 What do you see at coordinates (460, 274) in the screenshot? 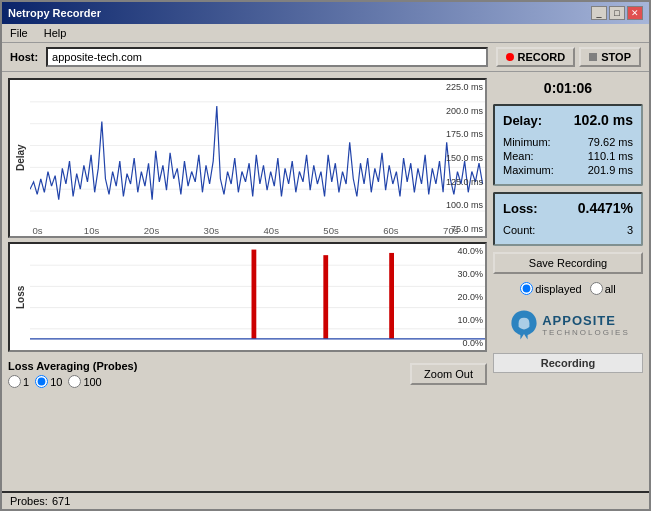
I see `loss-y-30: 30.0%` at bounding box center [460, 274].